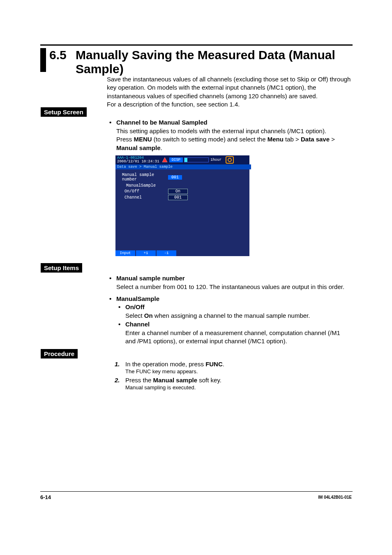  What do you see at coordinates (182, 160) in the screenshot?
I see `device-topbar: AAA-1-081204 2008/12/01 10:24:31 DISP 1h…` at bounding box center [182, 160].